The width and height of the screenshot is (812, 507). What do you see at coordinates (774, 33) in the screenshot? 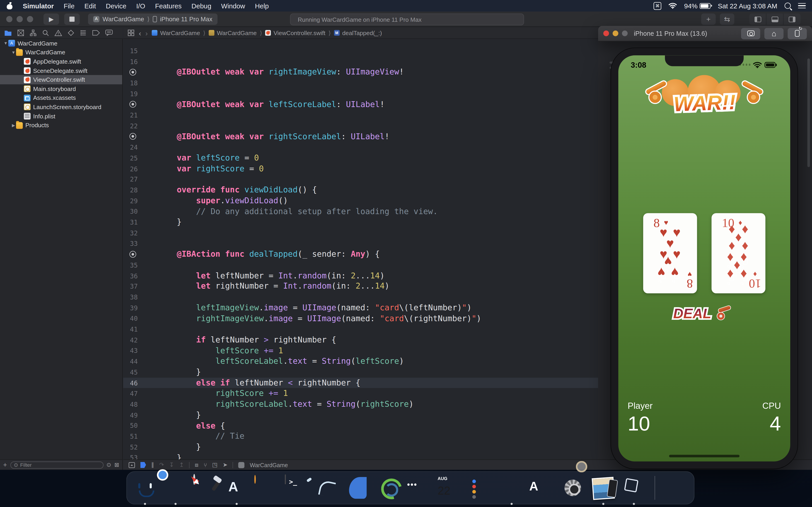
I see `home-button: ⌂` at bounding box center [774, 33].